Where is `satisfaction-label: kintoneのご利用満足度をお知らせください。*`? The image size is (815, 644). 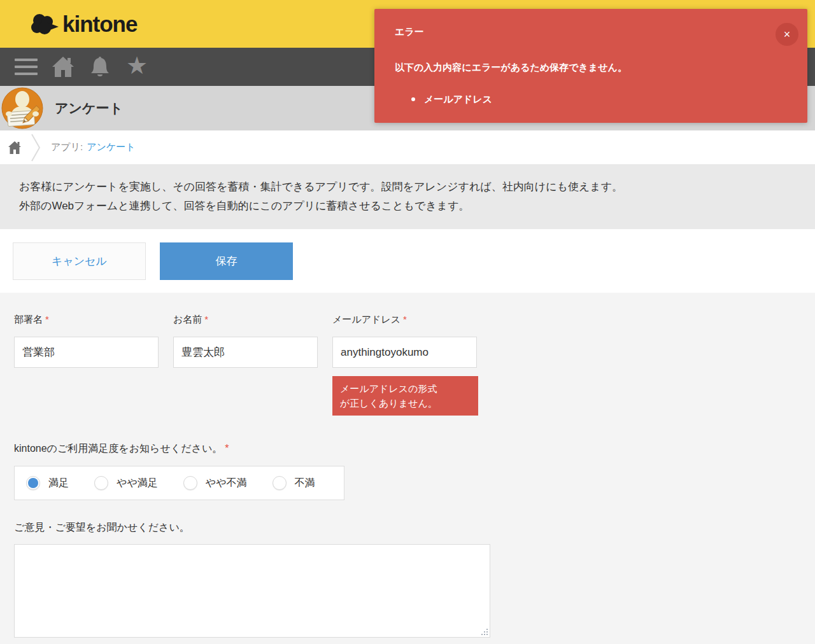 satisfaction-label: kintoneのご利用満足度をお知らせください。* is located at coordinates (415, 449).